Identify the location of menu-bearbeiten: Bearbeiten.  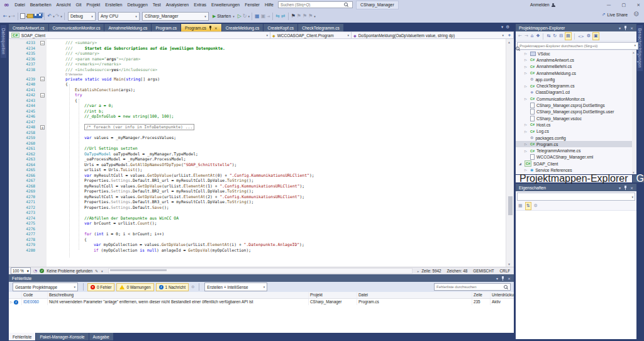
(41, 5).